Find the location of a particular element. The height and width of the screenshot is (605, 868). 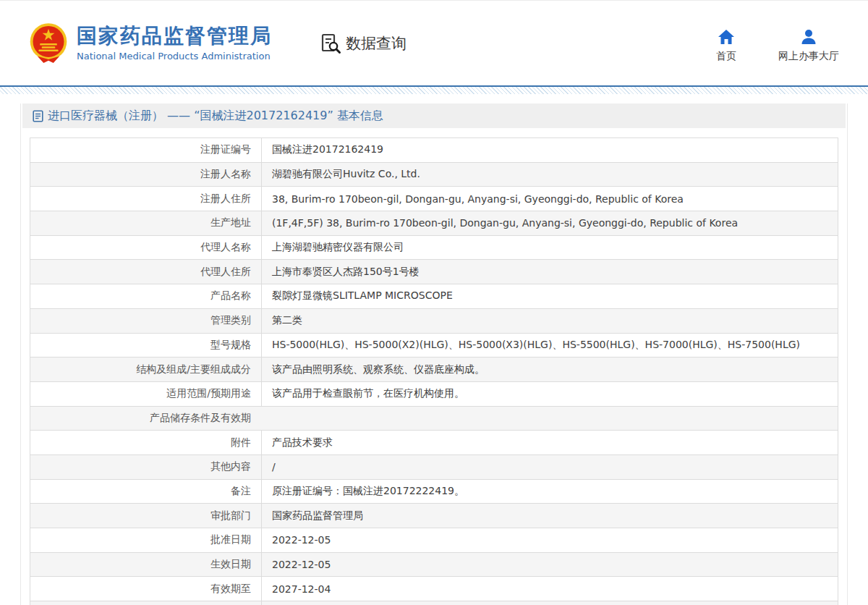

table-row: 结构及组成/主要组成成分 该产品由照明系统、观察系统、仪器底座构成。 is located at coordinates (434, 370).